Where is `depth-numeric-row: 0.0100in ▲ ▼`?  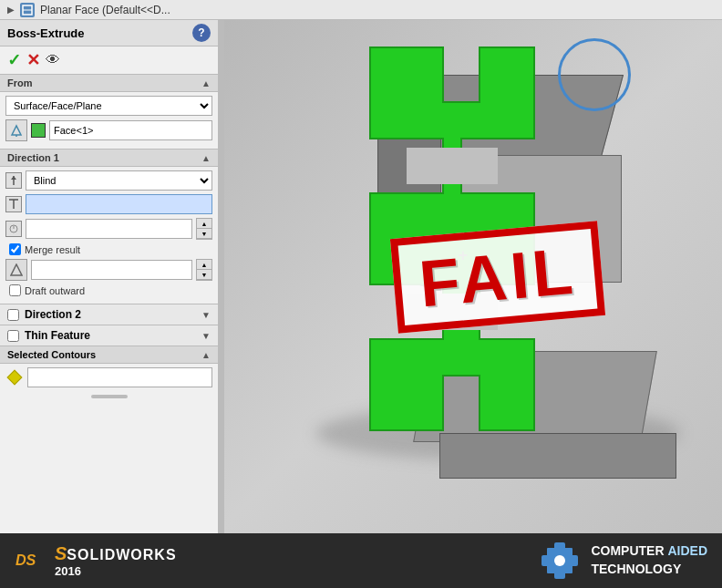
depth-numeric-row: 0.0100in ▲ ▼ is located at coordinates (109, 229).